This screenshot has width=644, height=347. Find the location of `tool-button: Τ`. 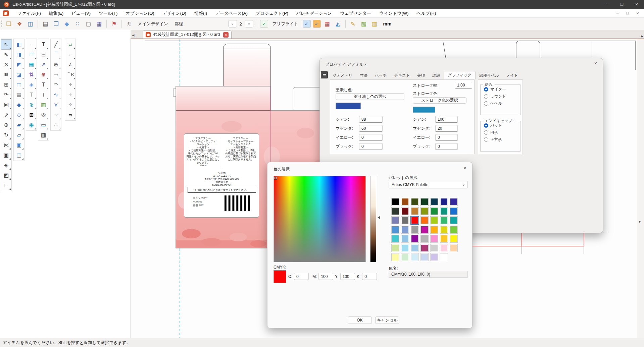

tool-button: Τ is located at coordinates (44, 84).